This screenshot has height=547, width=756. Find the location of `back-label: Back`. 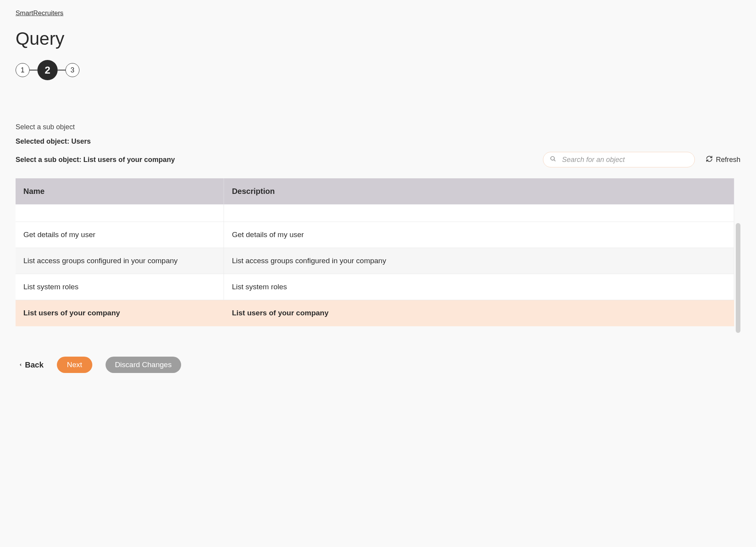

back-label: Back is located at coordinates (34, 365).